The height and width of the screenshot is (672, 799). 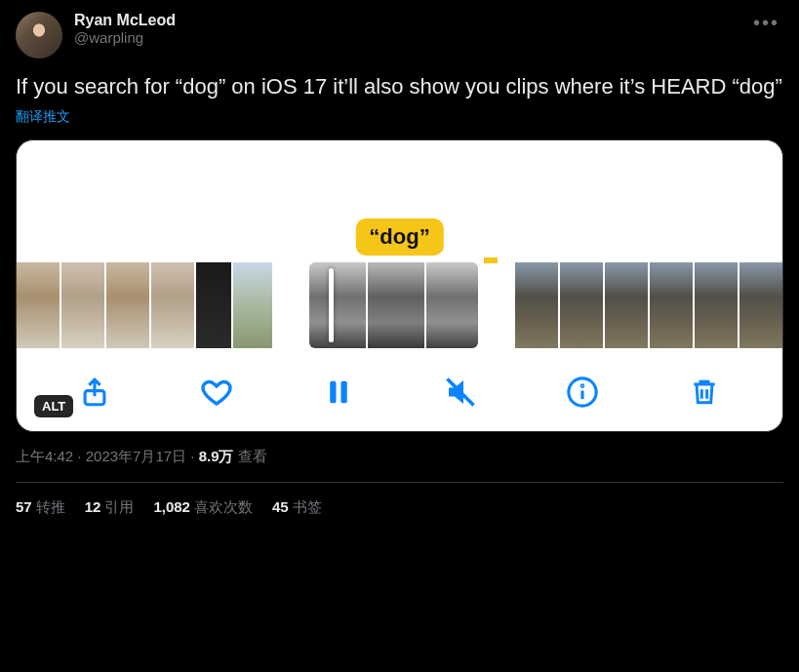 I want to click on share-icon, so click(x=95, y=392).